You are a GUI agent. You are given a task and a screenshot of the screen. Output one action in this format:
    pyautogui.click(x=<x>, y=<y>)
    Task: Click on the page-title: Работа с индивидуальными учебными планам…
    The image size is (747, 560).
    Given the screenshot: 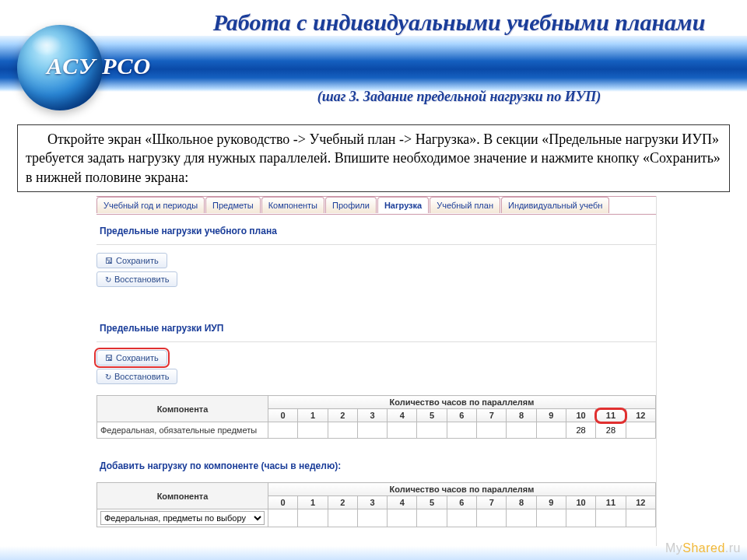 What is the action you would take?
    pyautogui.click(x=459, y=23)
    